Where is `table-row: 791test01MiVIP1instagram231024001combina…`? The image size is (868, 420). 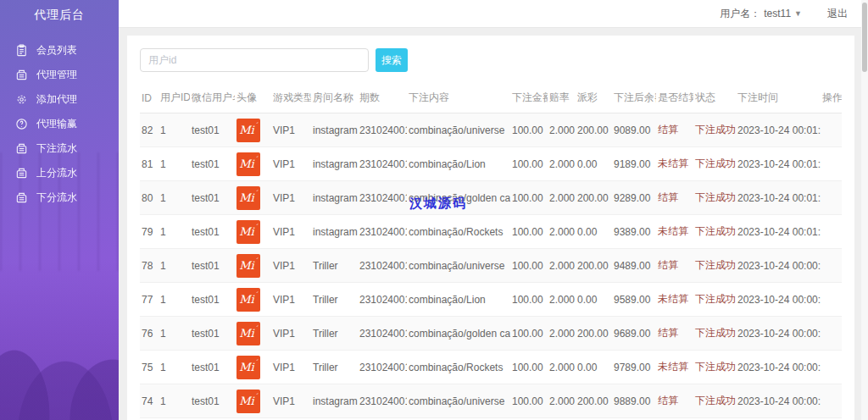
table-row: 791test01MiVIP1instagram231024001combina… is located at coordinates (491, 232).